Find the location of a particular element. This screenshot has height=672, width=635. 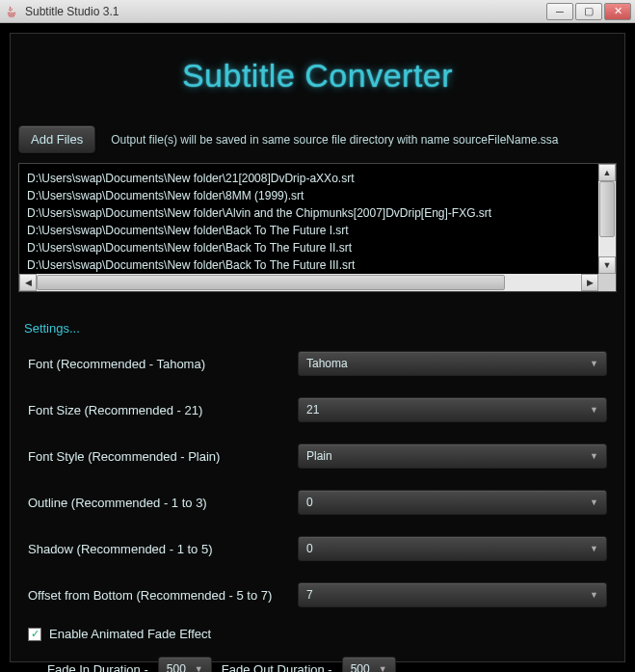

scroll-corner is located at coordinates (607, 282).